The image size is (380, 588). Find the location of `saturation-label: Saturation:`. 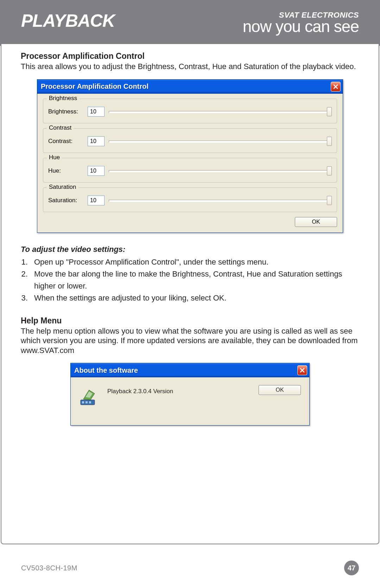

saturation-label: Saturation: is located at coordinates (66, 200).